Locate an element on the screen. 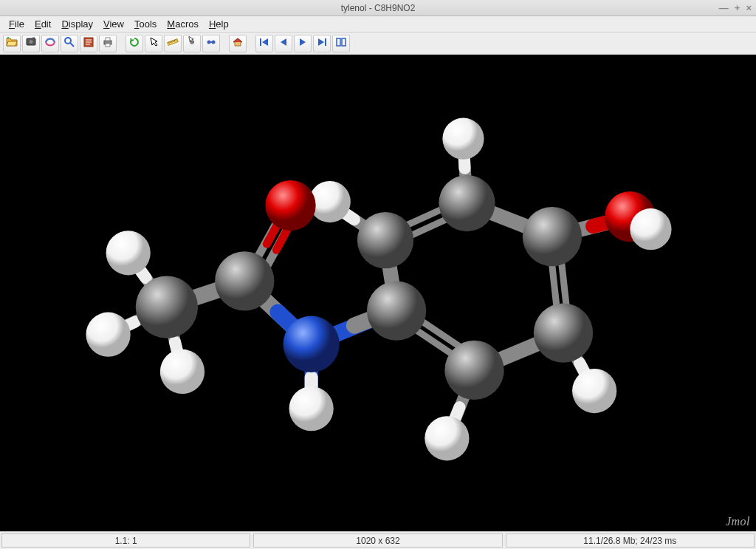 This screenshot has width=756, height=549. menu-help: Help is located at coordinates (219, 24).